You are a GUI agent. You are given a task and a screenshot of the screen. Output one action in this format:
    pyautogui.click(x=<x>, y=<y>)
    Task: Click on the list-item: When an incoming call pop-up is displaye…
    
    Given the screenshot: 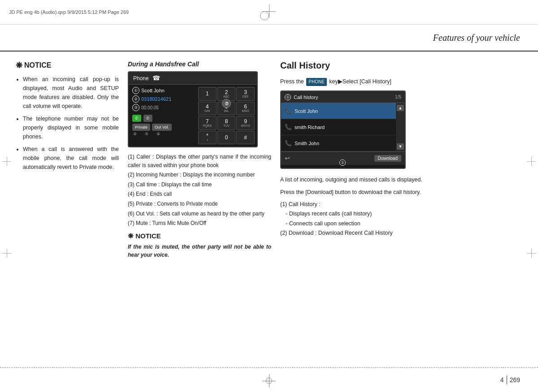 What is the action you would take?
    pyautogui.click(x=71, y=93)
    